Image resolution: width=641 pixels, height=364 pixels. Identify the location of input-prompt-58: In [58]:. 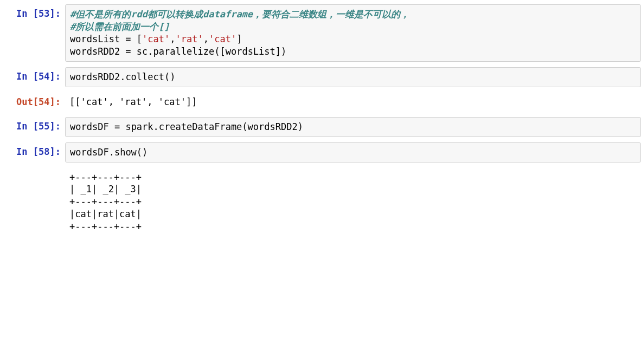
(33, 151).